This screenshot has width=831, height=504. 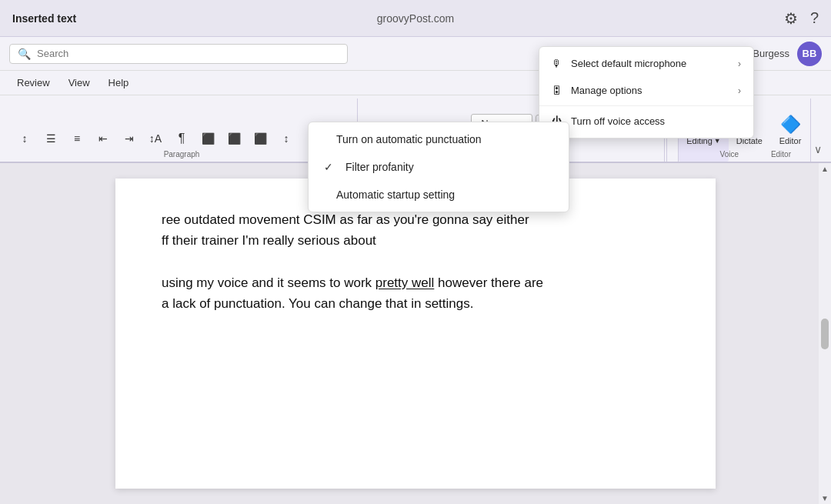 I want to click on dictate-item-startup: Automatic startup setting, so click(x=439, y=195).